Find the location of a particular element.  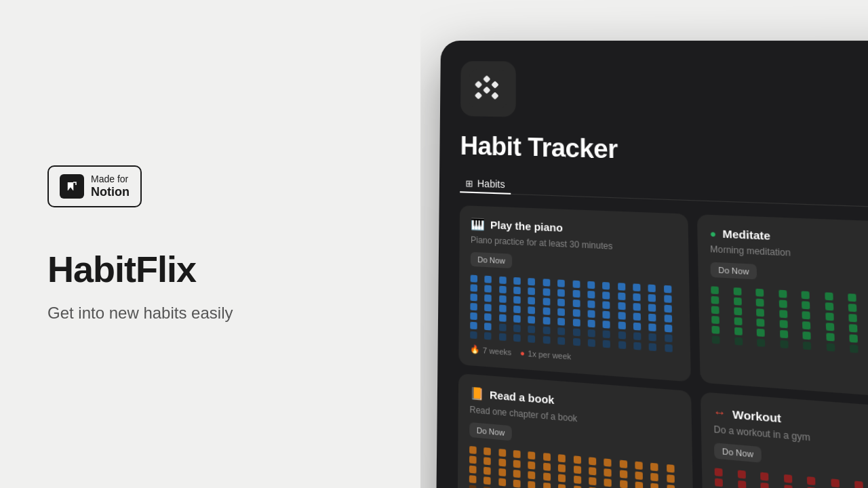

workout-do-now-button: Do Now is located at coordinates (738, 453).